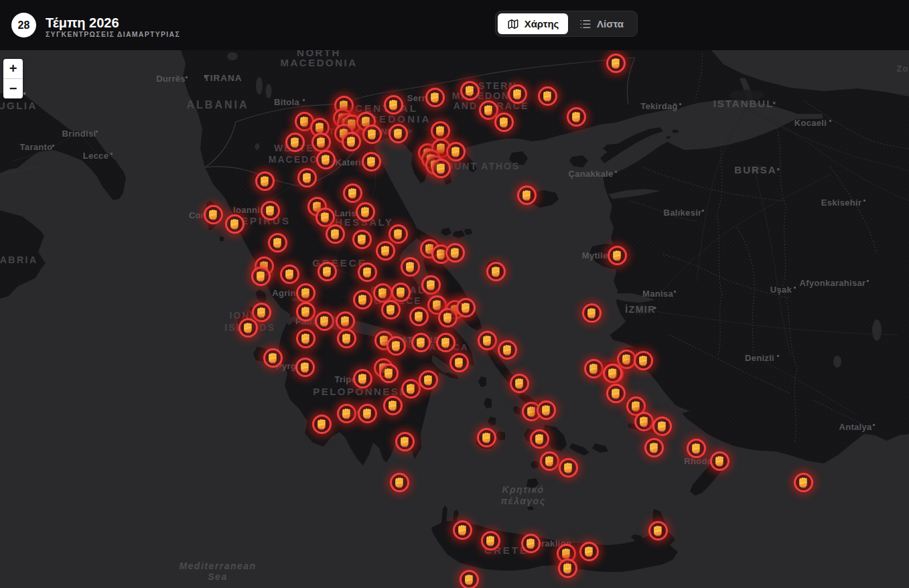 The height and width of the screenshot is (588, 909). What do you see at coordinates (811, 123) in the screenshot?
I see `svg-text: Kocaeli` at bounding box center [811, 123].